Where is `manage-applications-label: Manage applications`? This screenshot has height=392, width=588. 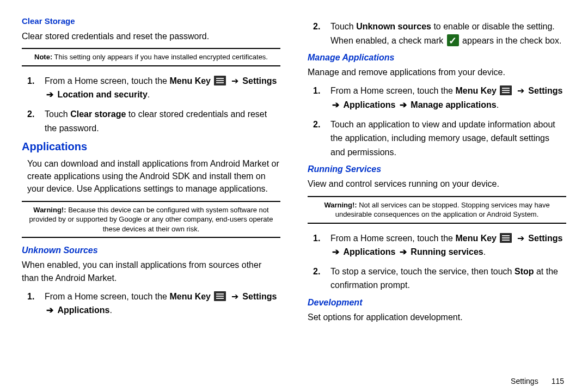
manage-applications-label: Manage applications is located at coordinates (453, 105).